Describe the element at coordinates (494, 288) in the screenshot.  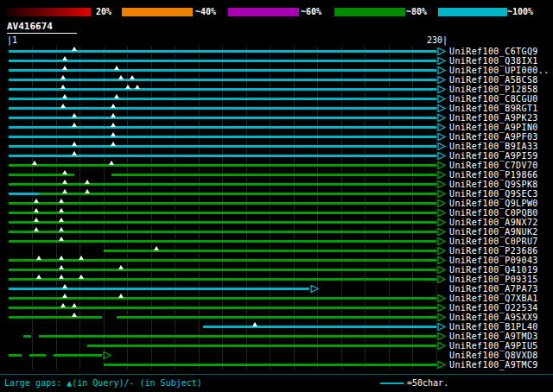
I see `hit-label: UniRef100_A7PA73` at that location.